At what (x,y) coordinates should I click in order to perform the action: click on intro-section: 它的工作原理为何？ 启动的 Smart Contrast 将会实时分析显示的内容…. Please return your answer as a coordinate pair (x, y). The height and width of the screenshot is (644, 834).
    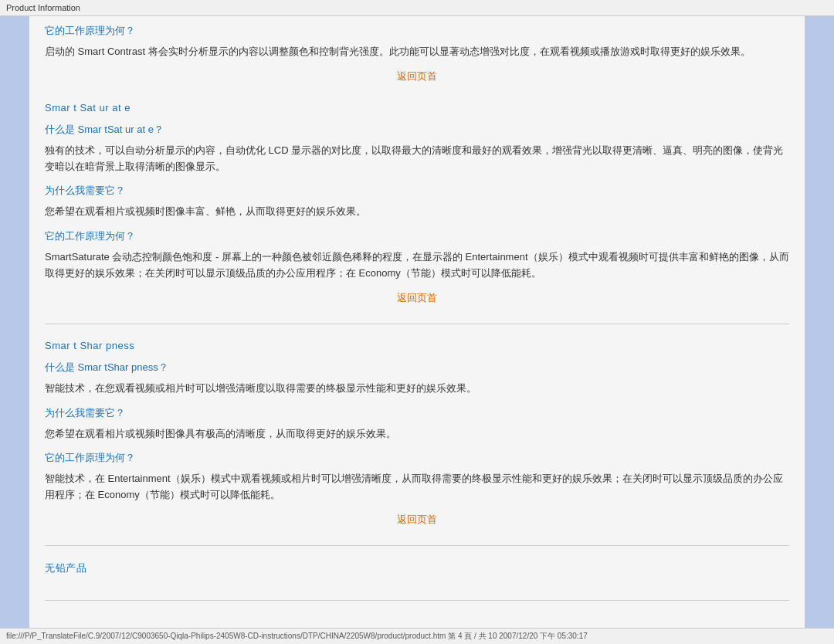
    Looking at the image, I should click on (417, 61).